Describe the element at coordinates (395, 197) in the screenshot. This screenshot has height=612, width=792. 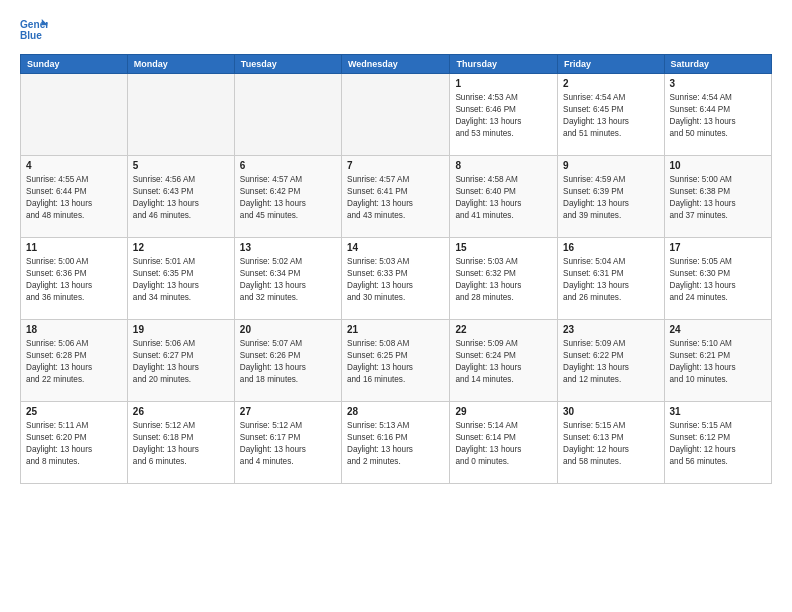
I see `calendar-cell: 7Sunrise: 4:57 AMSunset: 6:41 PMDaylight…` at that location.